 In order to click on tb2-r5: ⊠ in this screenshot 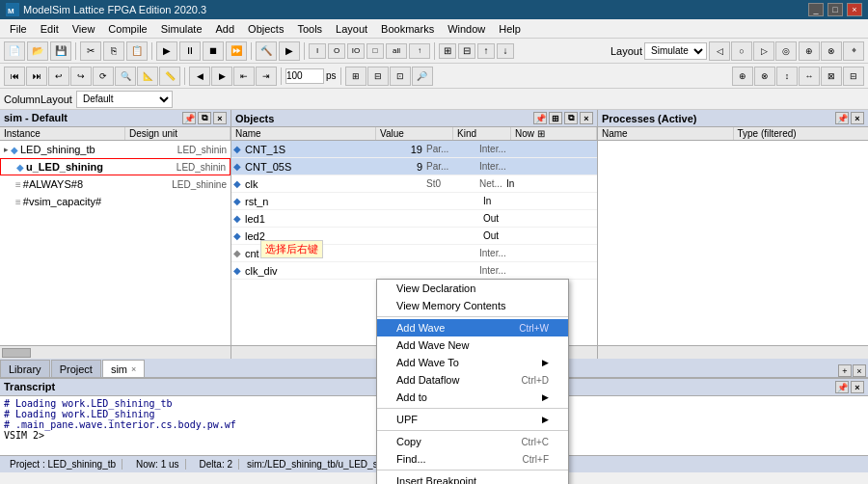, I will do `click(831, 76)`.